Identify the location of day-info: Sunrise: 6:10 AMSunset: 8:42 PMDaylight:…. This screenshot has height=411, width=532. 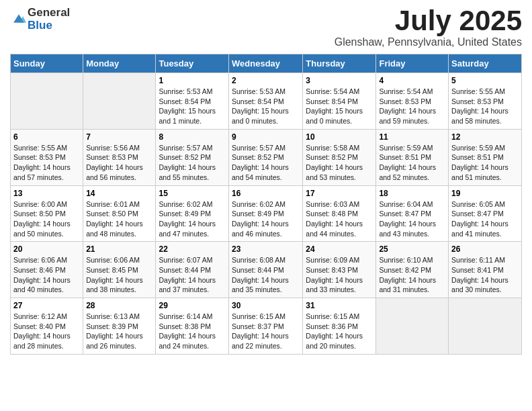
(407, 275).